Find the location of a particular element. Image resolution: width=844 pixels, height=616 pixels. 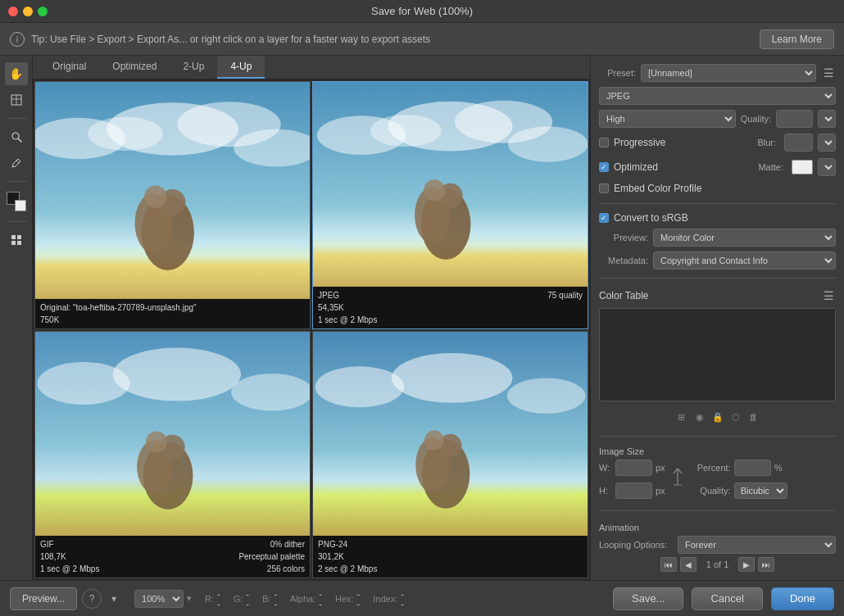

bottom-buttons: Save... Cancel Done is located at coordinates (724, 599).